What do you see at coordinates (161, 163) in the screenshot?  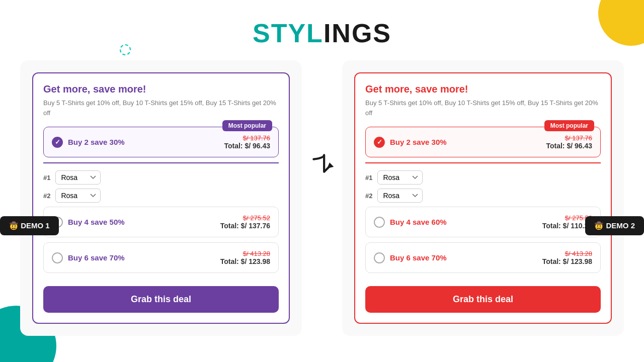 I see `card1-divider` at bounding box center [161, 163].